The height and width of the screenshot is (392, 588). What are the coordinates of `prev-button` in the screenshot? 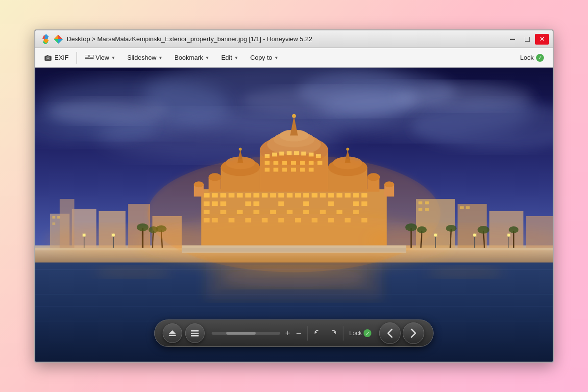 It's located at (390, 333).